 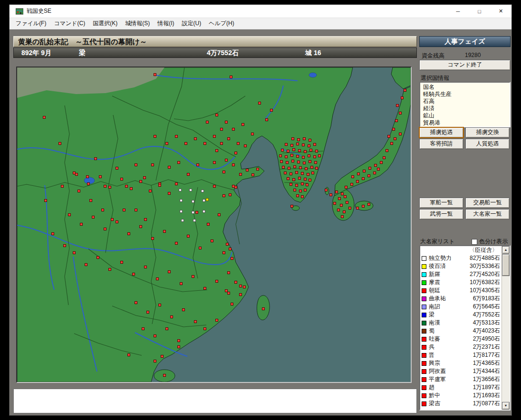 I want to click on daimyo-row: 蜀4万4023石, so click(x=461, y=331).